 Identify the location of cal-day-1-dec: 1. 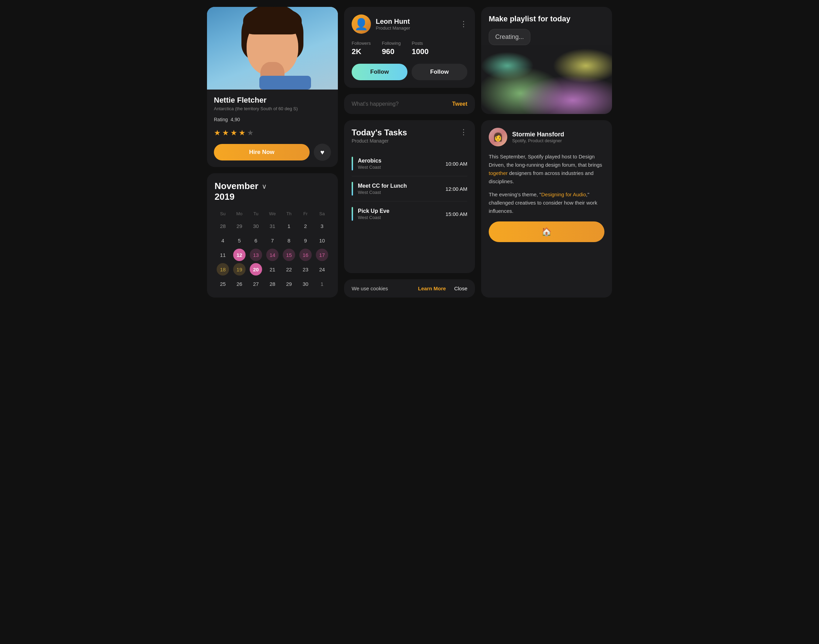
(322, 284).